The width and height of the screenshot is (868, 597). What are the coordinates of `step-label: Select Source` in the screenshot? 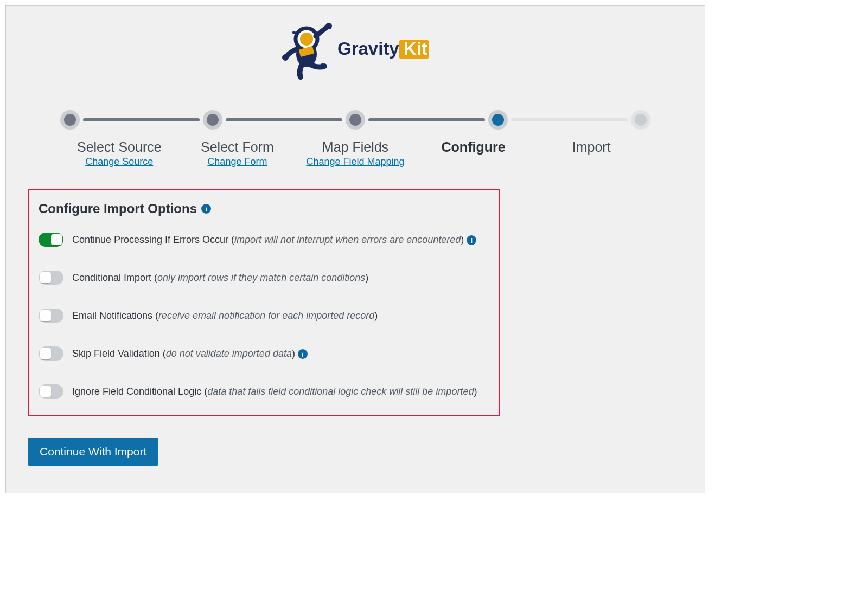 It's located at (119, 147).